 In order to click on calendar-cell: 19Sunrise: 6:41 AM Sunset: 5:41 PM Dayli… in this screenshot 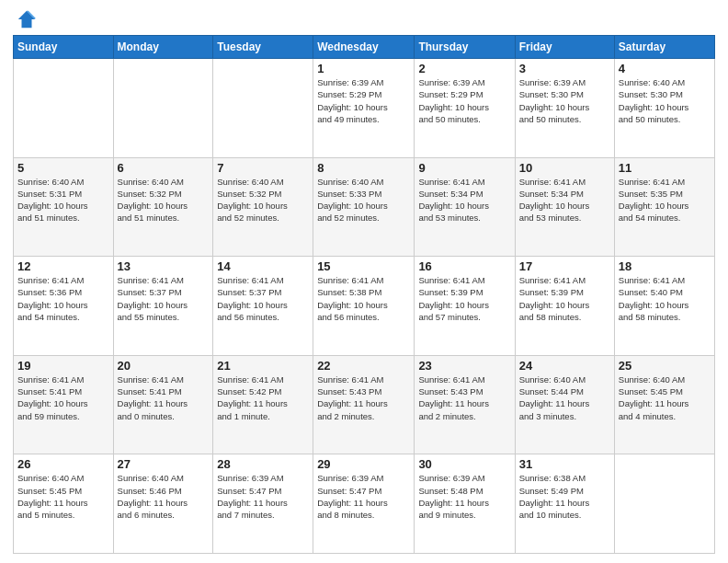, I will do `click(64, 405)`.